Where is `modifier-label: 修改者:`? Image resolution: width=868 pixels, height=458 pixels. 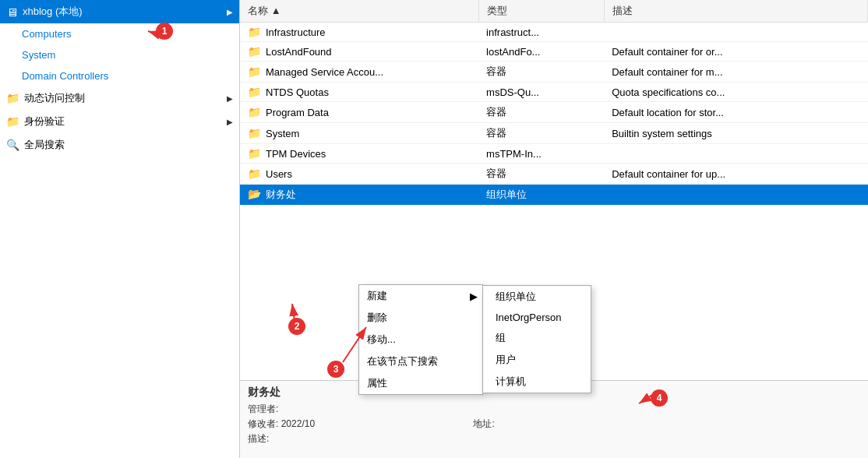 modifier-label: 修改者: is located at coordinates (263, 424).